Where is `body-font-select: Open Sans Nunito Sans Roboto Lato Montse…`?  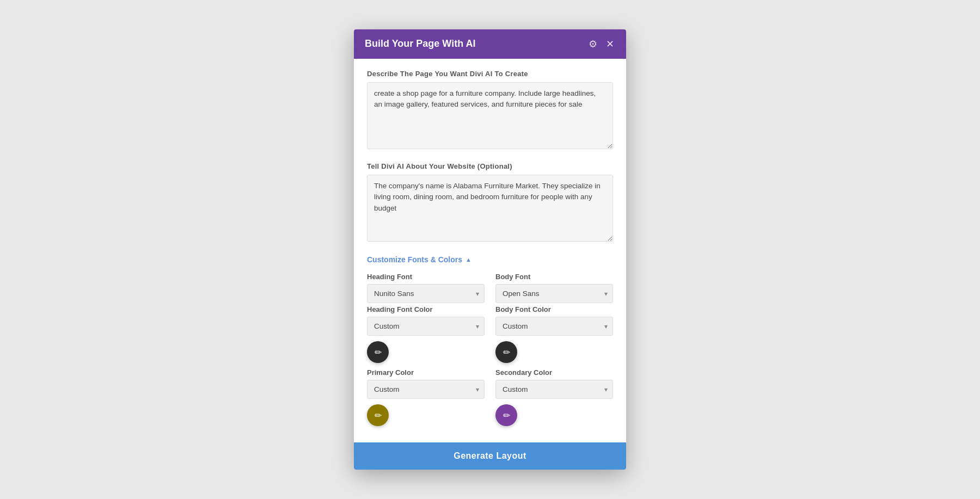
body-font-select: Open Sans Nunito Sans Roboto Lato Montse… is located at coordinates (554, 294).